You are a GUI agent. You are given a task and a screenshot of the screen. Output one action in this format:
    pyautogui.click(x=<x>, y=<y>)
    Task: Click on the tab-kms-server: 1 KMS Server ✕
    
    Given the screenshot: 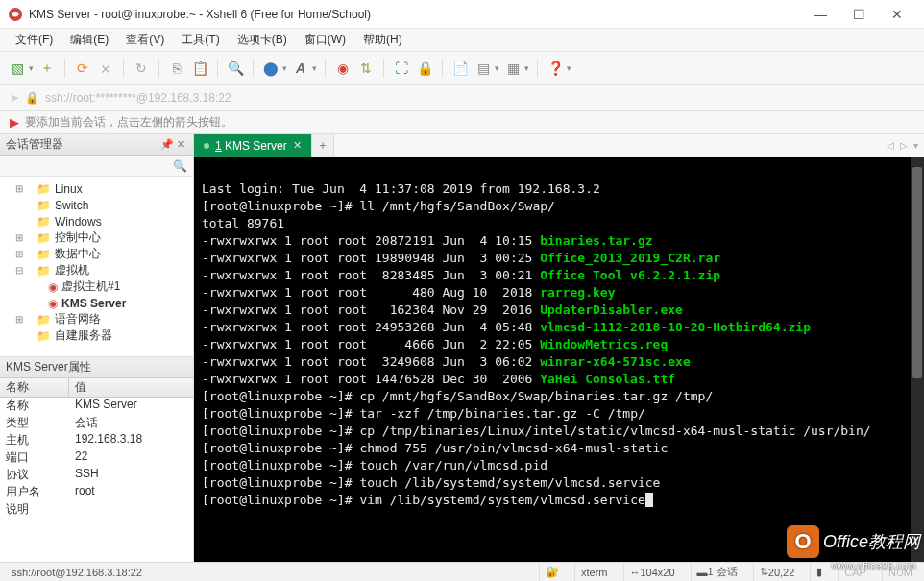 What is the action you would take?
    pyautogui.click(x=253, y=146)
    